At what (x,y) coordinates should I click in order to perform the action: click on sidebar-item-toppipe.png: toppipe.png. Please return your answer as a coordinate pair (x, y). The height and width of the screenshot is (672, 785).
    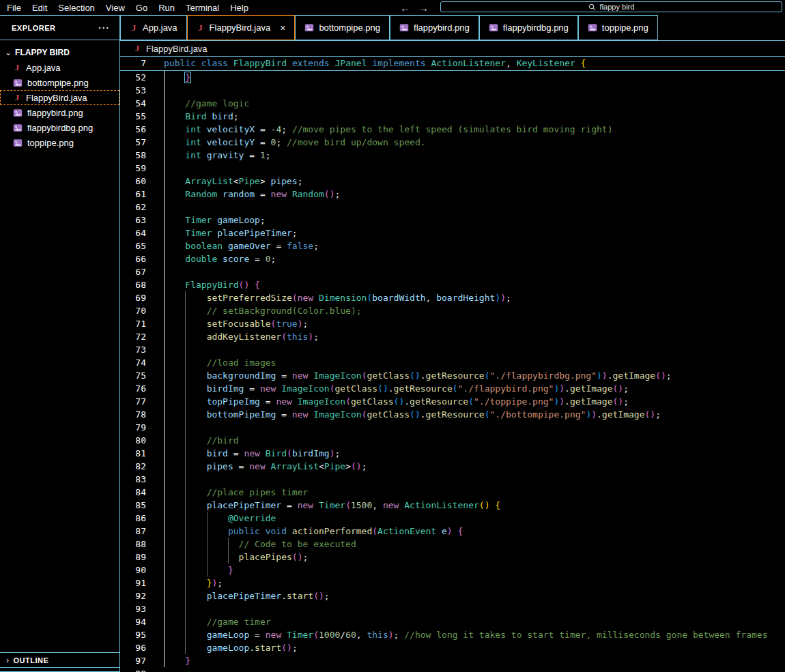
    Looking at the image, I should click on (60, 143).